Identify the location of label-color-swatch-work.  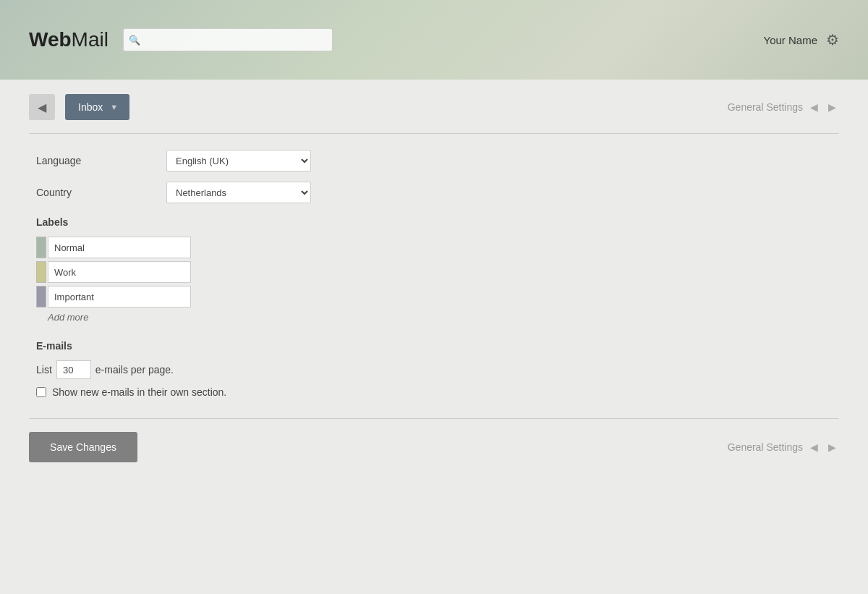
(41, 272).